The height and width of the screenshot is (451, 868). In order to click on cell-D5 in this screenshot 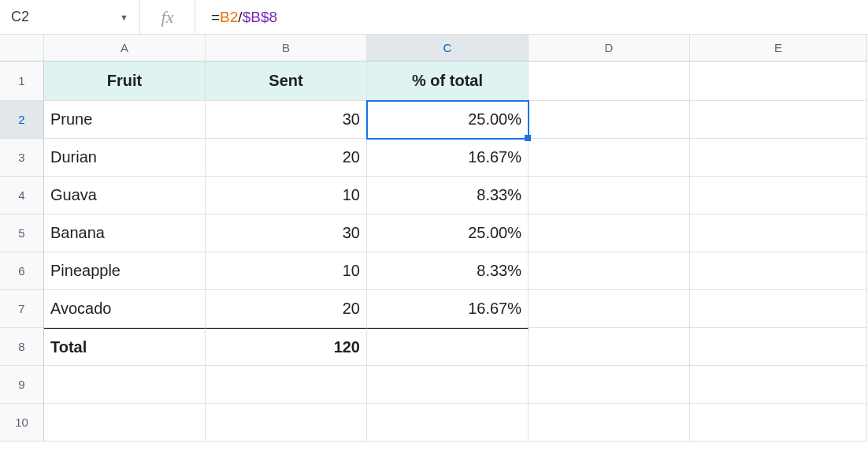, I will do `click(610, 233)`.